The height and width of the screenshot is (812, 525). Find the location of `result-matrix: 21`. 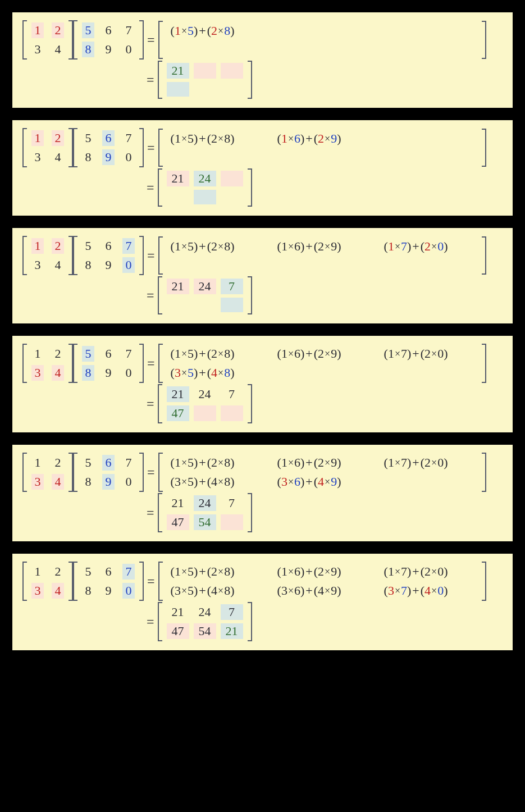

result-matrix: 21 is located at coordinates (205, 80).